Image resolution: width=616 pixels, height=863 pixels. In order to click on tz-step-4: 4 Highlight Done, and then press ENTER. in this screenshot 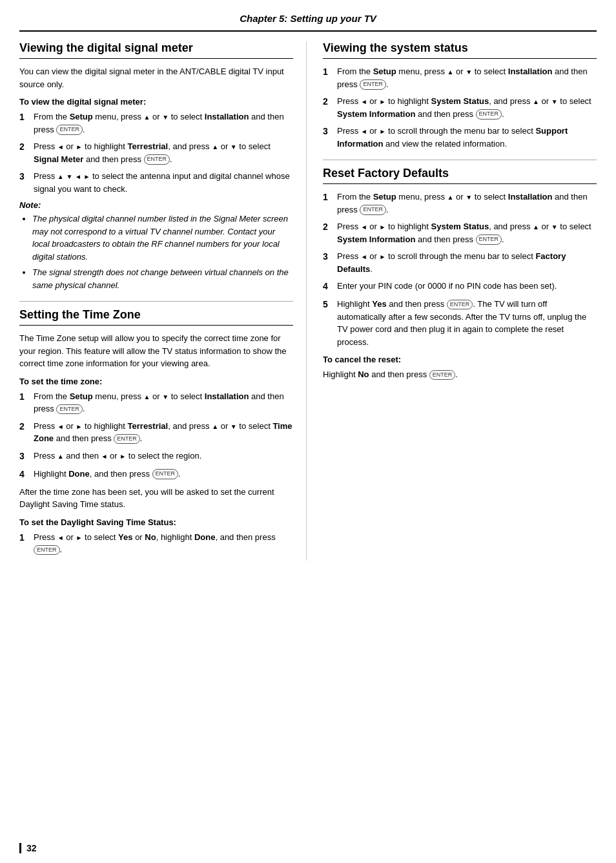, I will do `click(156, 474)`.